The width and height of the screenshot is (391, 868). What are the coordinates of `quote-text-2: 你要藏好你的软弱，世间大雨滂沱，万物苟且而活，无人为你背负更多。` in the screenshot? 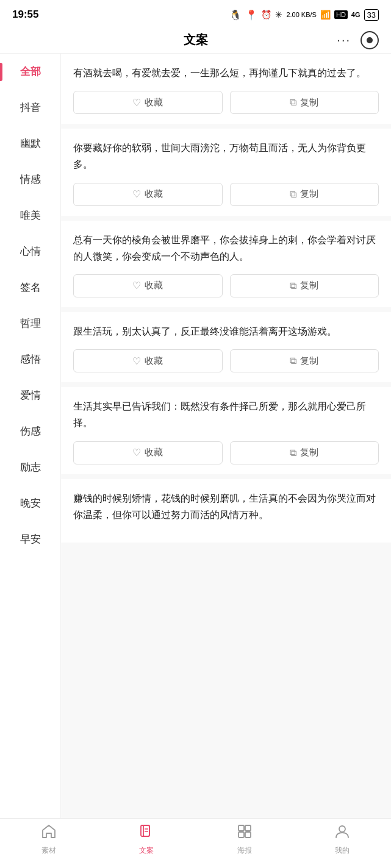 It's located at (226, 156).